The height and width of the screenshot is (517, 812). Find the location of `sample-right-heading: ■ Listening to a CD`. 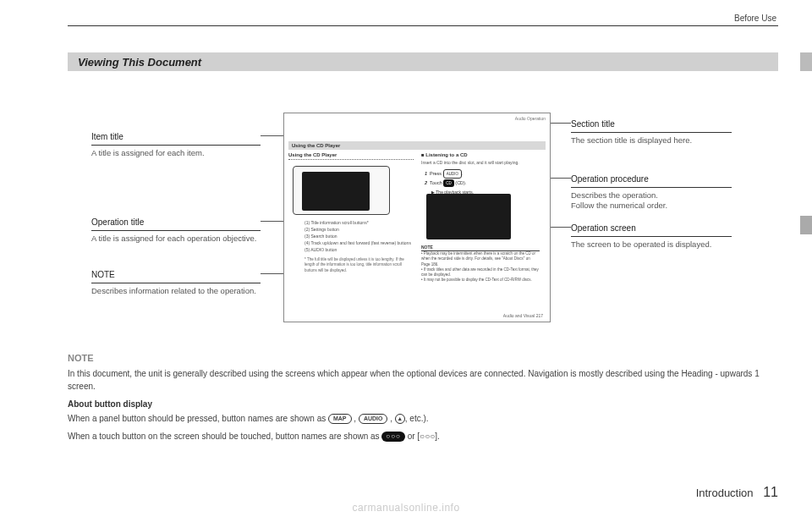

sample-right-heading: ■ Listening to a CD is located at coordinates (445, 155).